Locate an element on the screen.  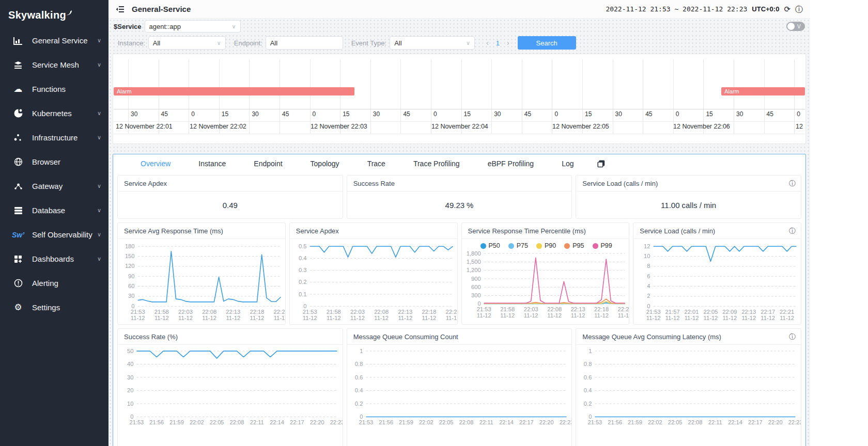
view-toggle: V is located at coordinates (796, 26).